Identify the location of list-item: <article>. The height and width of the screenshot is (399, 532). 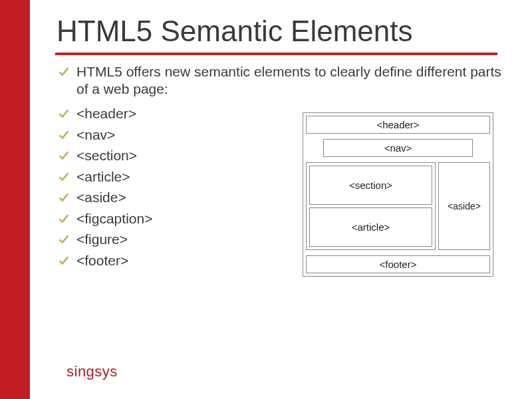
(185, 177).